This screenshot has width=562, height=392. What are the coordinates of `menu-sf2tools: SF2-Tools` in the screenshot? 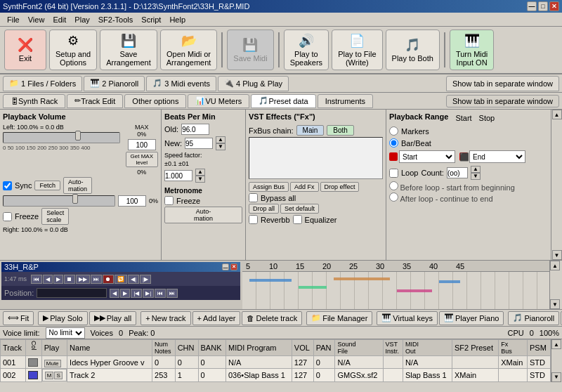 It's located at (116, 20).